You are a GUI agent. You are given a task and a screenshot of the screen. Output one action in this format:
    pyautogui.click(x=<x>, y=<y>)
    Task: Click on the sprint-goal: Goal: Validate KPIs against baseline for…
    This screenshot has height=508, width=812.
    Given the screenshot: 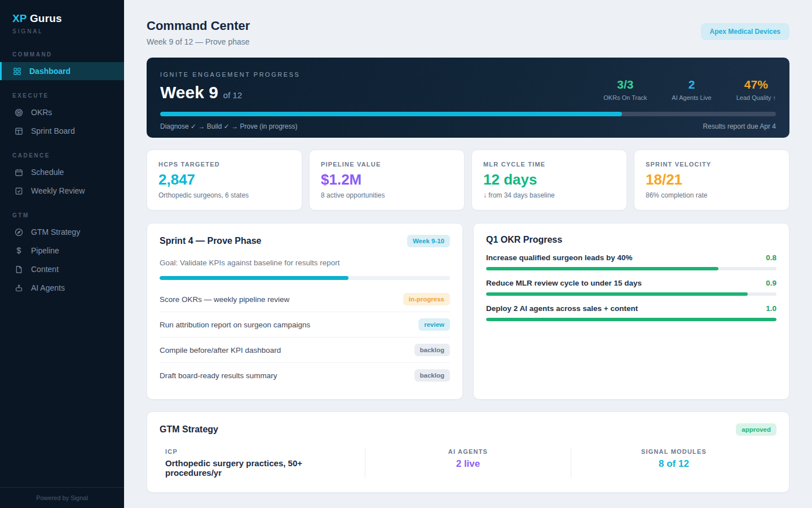 What is the action you would take?
    pyautogui.click(x=304, y=263)
    